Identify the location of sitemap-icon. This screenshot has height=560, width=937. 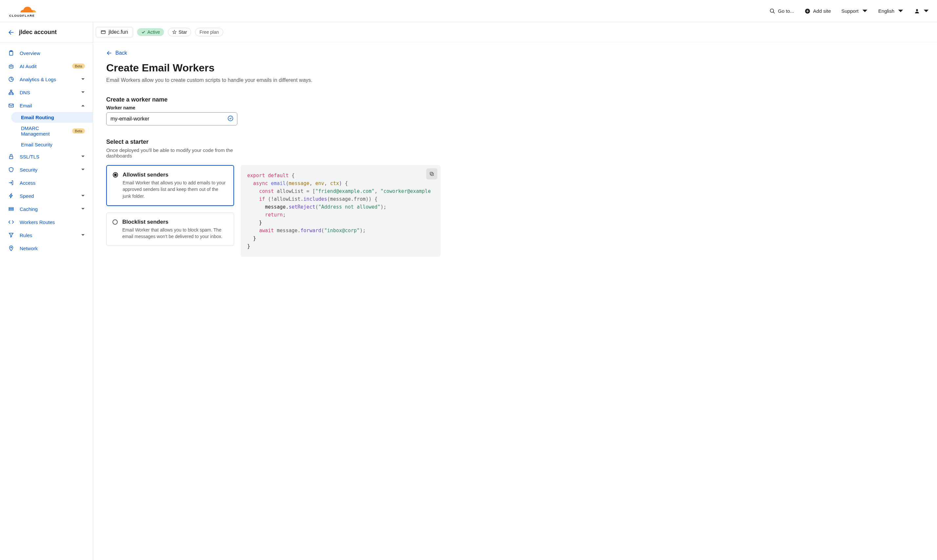
(11, 92).